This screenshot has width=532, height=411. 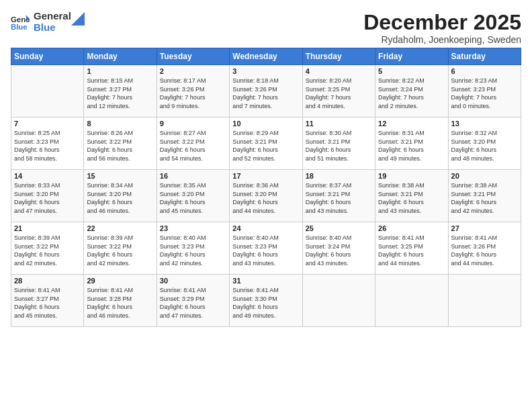 What do you see at coordinates (266, 248) in the screenshot?
I see `calendar-cell: 24Sunrise: 8:40 AM Sunset: 3:23 PM Dayli…` at bounding box center [266, 248].